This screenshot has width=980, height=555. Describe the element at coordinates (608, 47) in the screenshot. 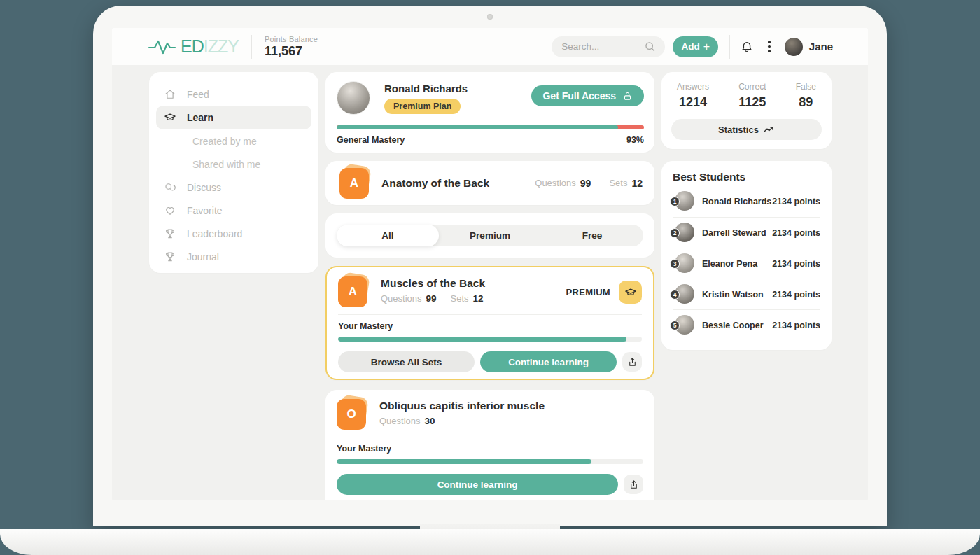

I see `search-box` at that location.